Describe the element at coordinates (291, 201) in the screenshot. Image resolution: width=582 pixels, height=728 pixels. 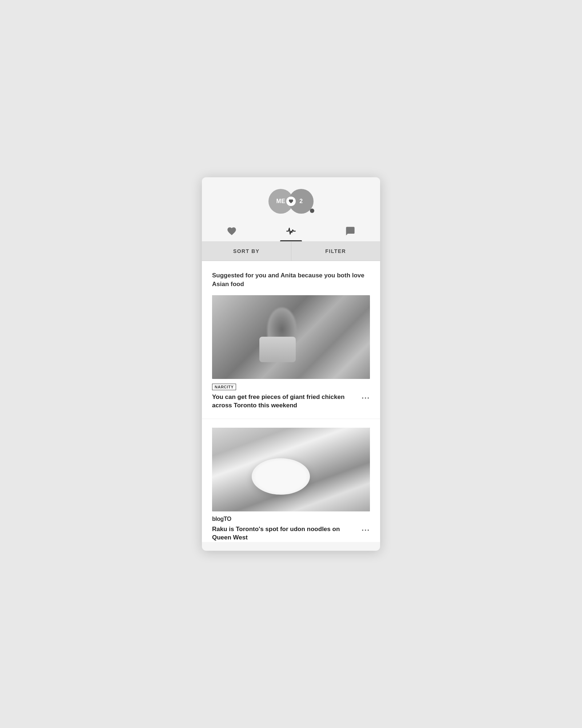
I see `heart-badge` at that location.